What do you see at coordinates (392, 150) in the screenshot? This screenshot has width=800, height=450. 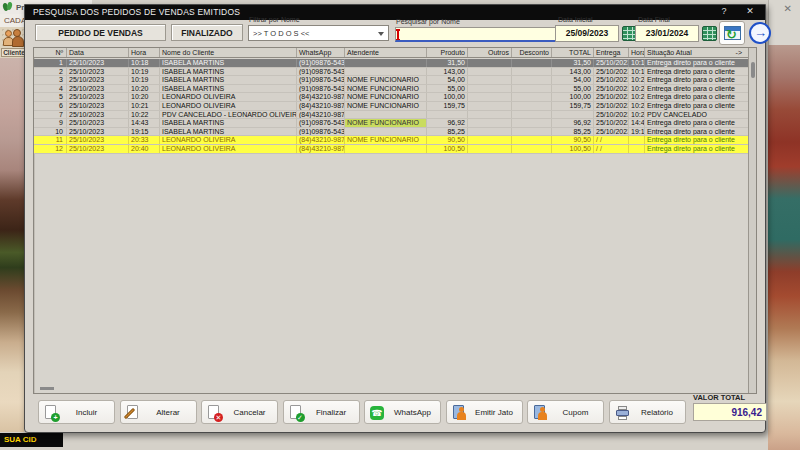 I see `table-row: 1225/10/202320:40LEONARDO OLIVEIRA(84)43…` at bounding box center [392, 150].